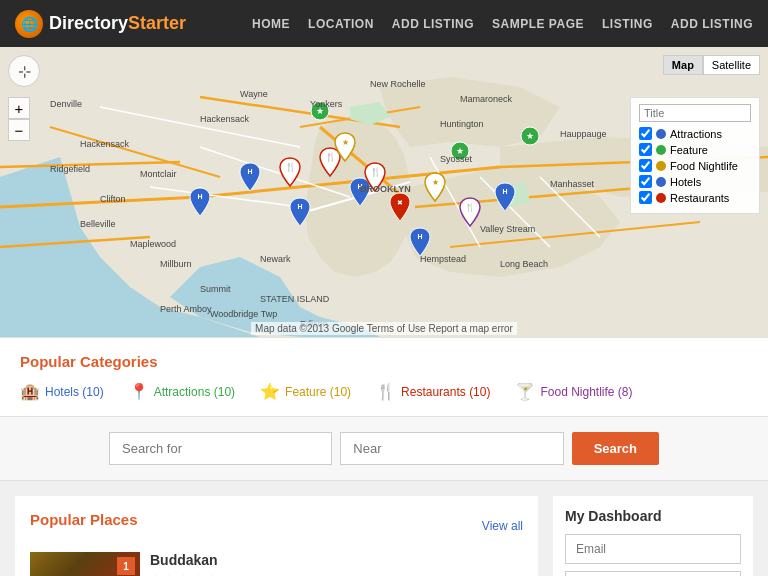  Describe the element at coordinates (572, 184) in the screenshot. I see `svg-text: Manhasset` at that location.